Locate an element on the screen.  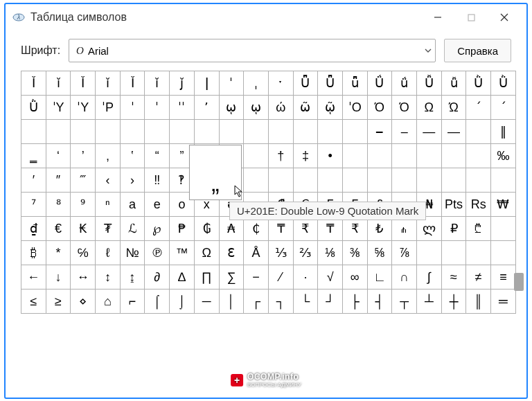
character-cell: ⅞ is located at coordinates (405, 253).